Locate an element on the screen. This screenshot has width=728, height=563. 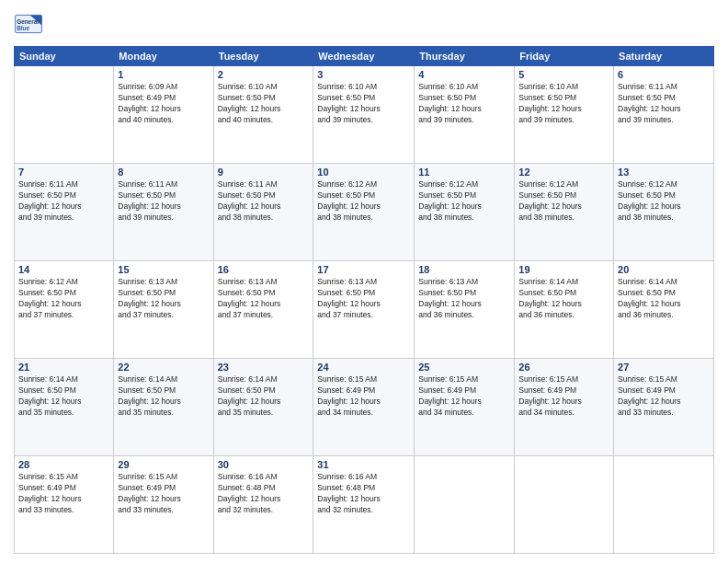
header: General Blue is located at coordinates (364, 24).